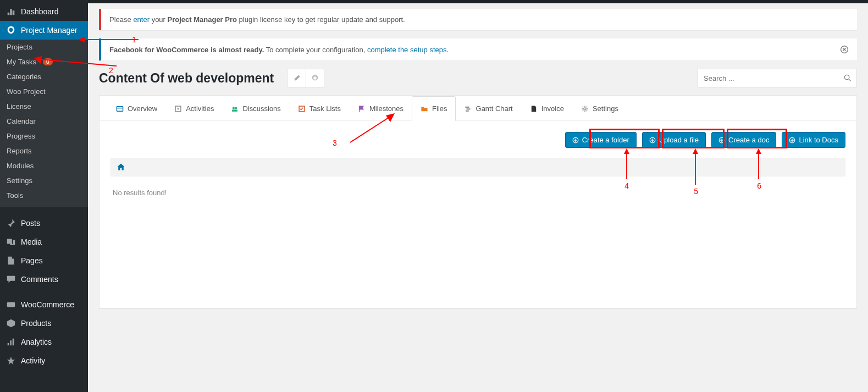 Image resolution: width=868 pixels, height=392 pixels. I want to click on link-to-docs-button: Link to Docs, so click(814, 140).